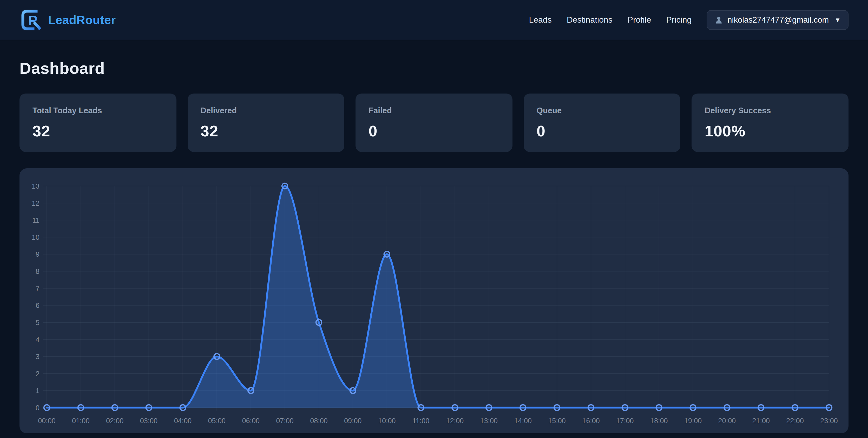  Describe the element at coordinates (838, 20) in the screenshot. I see `chevron-down-icon: ▼` at that location.